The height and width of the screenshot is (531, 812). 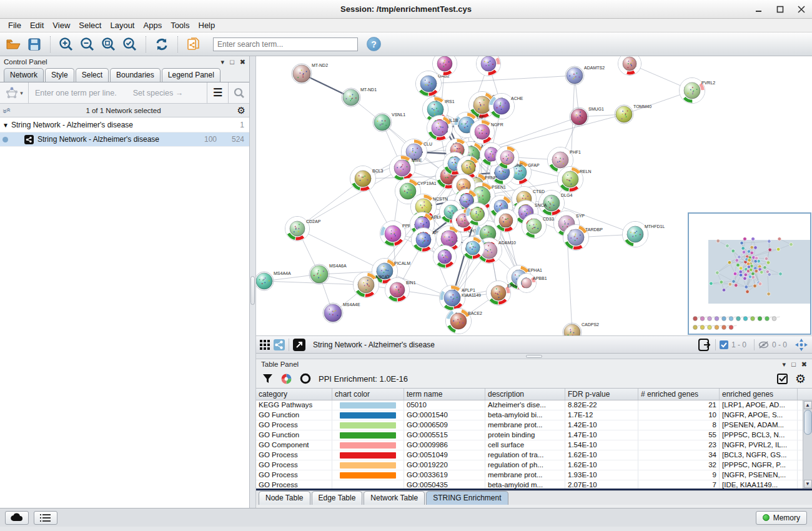 I want to click on table-row: KEGG Pathways05010Alzheimer's dise...8.8…, so click(x=534, y=405).